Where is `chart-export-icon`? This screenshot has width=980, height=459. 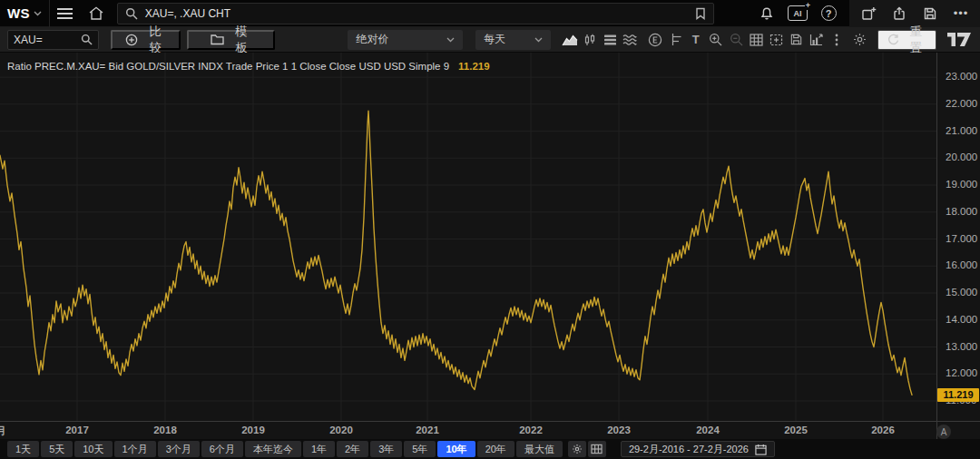
chart-export-icon is located at coordinates (817, 40).